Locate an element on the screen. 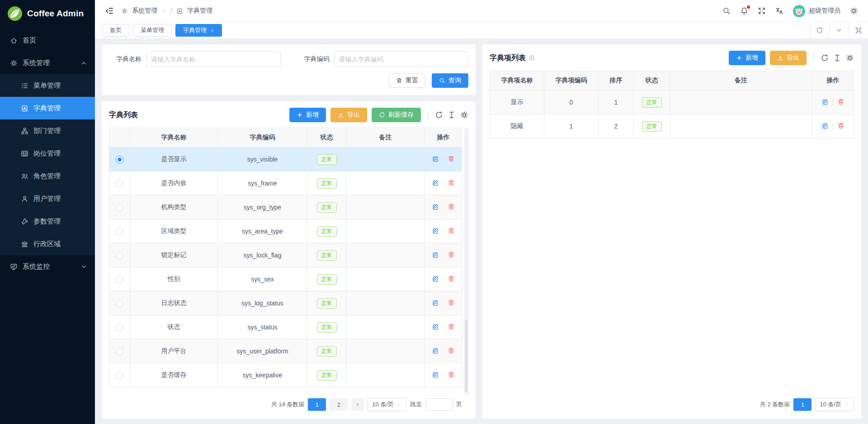 The height and width of the screenshot is (424, 868). table-row: 机构类型sys_org_type正常 is located at coordinates (286, 207).